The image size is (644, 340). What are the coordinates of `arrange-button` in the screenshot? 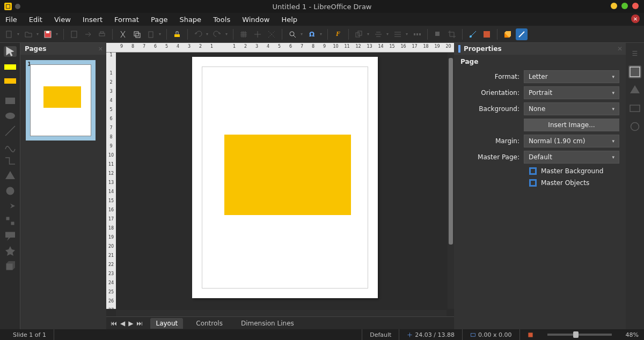 It's located at (398, 34).